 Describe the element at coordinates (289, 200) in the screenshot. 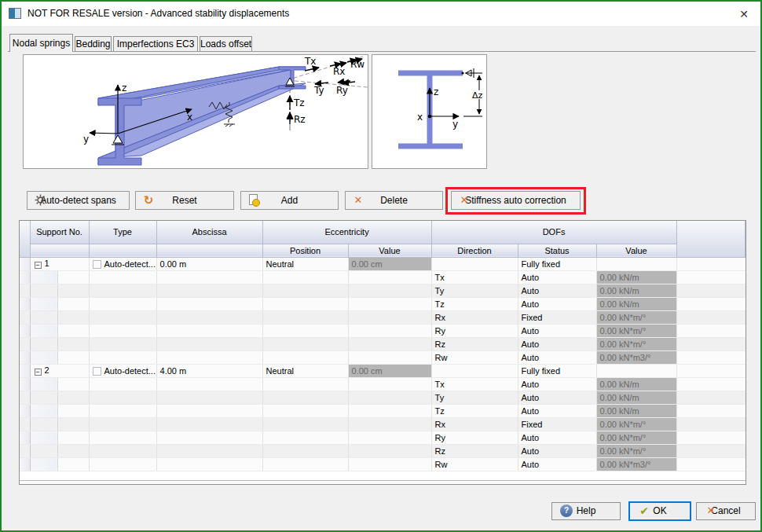

I see `add-button: Add` at that location.